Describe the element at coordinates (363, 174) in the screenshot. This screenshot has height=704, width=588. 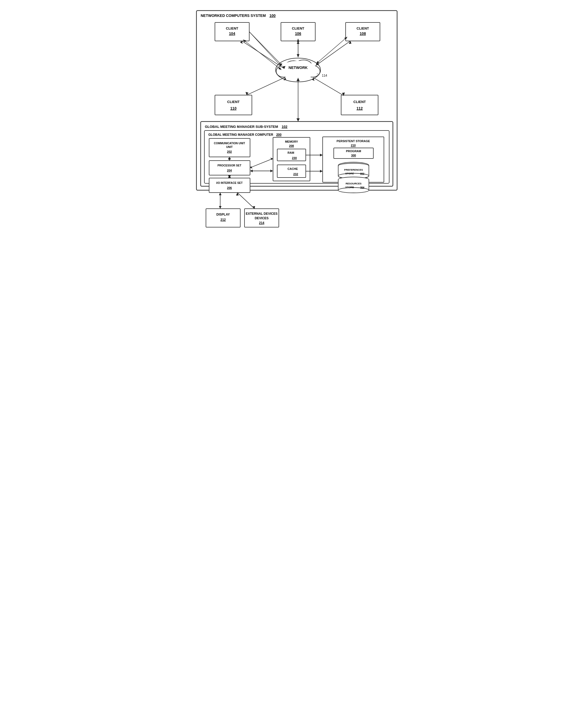
I see `svg-text: 302` at that location.